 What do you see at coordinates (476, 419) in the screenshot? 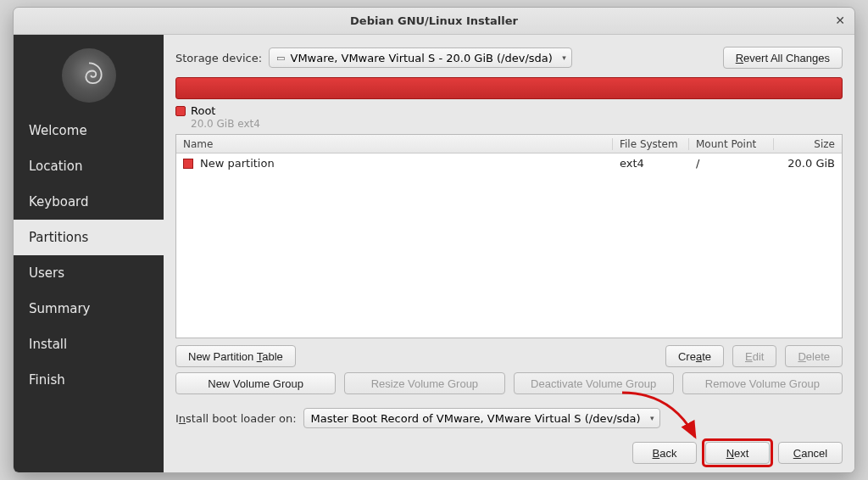
I see `bootloader-value: Master Boot Record of VMware, VMware Vir…` at bounding box center [476, 419].